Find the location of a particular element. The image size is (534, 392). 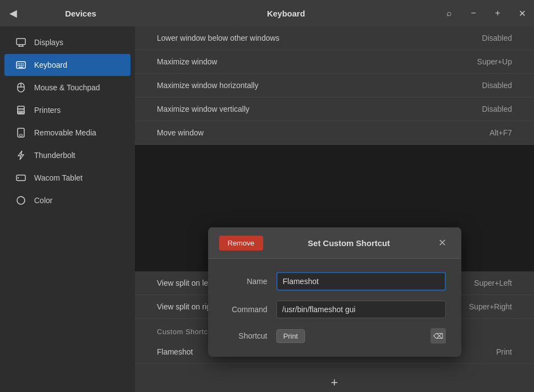

close-icon: ✕ is located at coordinates (522, 13).